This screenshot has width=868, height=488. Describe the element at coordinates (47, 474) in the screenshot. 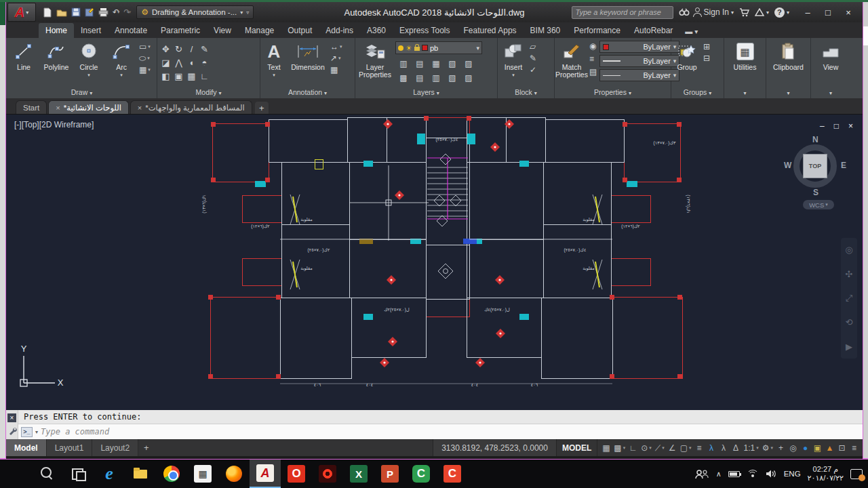

I see `taskbar-search` at that location.